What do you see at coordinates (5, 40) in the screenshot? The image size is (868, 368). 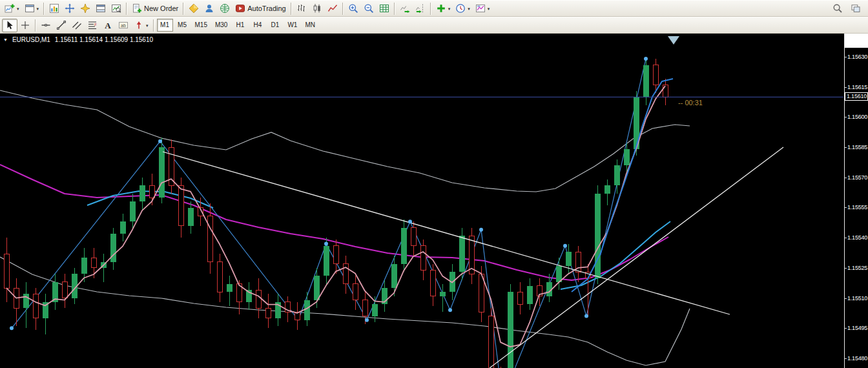 I see `symbol-collapse-icon: ▼` at bounding box center [5, 40].